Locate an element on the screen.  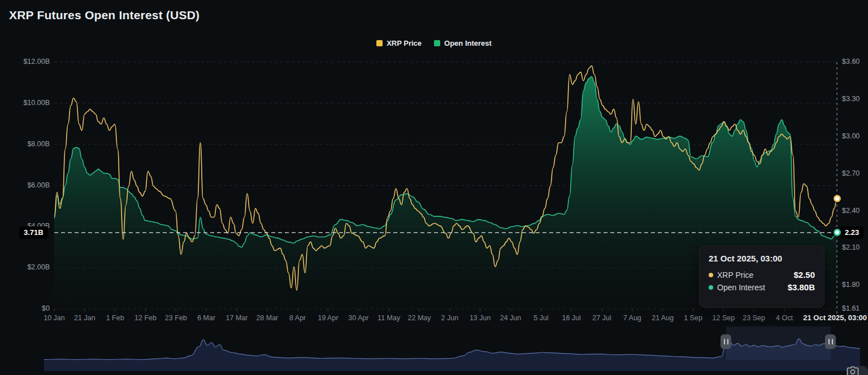
y-axis-left-tick: $12.00B is located at coordinates (29, 62).